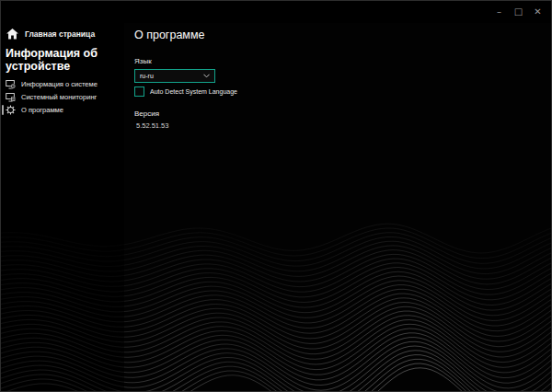 This screenshot has width=552, height=392. Describe the element at coordinates (11, 85) in the screenshot. I see `system-info-icon` at that location.